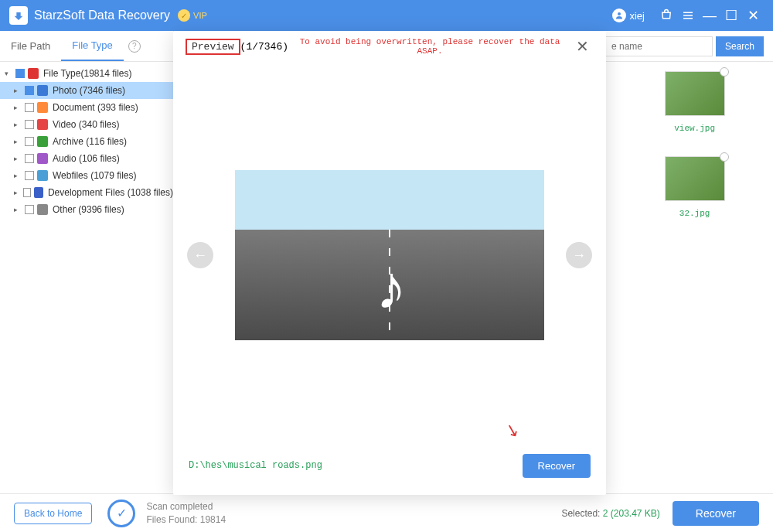 This screenshot has height=532, width=773. What do you see at coordinates (121, 513) in the screenshot?
I see `scan-complete-icon: ✓` at bounding box center [121, 513].